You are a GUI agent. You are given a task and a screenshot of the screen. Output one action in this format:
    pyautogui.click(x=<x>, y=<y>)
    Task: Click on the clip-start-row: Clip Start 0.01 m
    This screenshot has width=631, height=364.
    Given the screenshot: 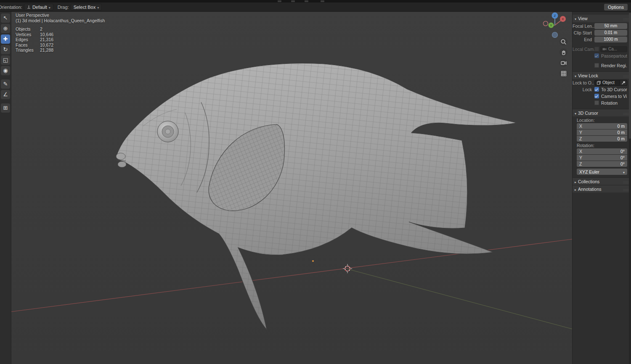 What is the action you would take?
    pyautogui.click(x=600, y=33)
    